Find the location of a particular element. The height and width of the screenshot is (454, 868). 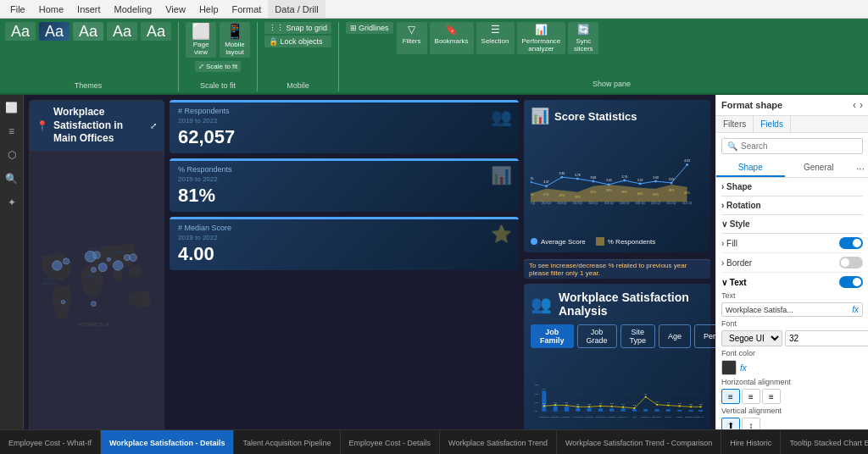

filter-age: Age is located at coordinates (675, 336).